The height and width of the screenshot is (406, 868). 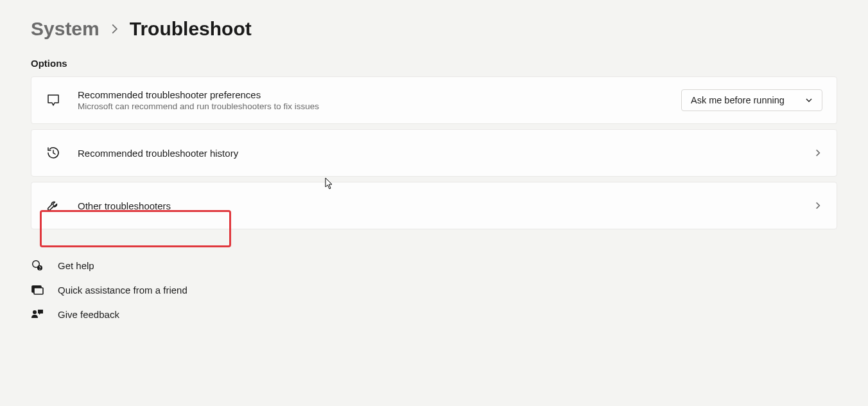 I want to click on breadcrumb: System Troubleshoot, so click(x=434, y=29).